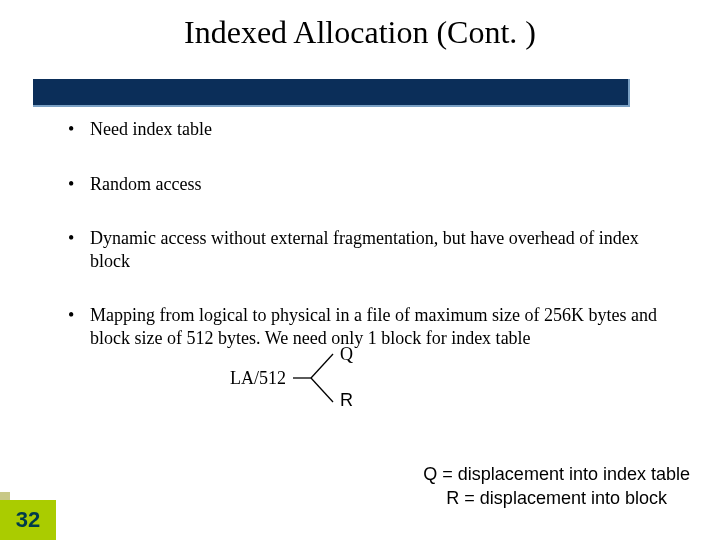 The image size is (720, 540). Describe the element at coordinates (5, 496) in the screenshot. I see `page-number-accent` at that location.